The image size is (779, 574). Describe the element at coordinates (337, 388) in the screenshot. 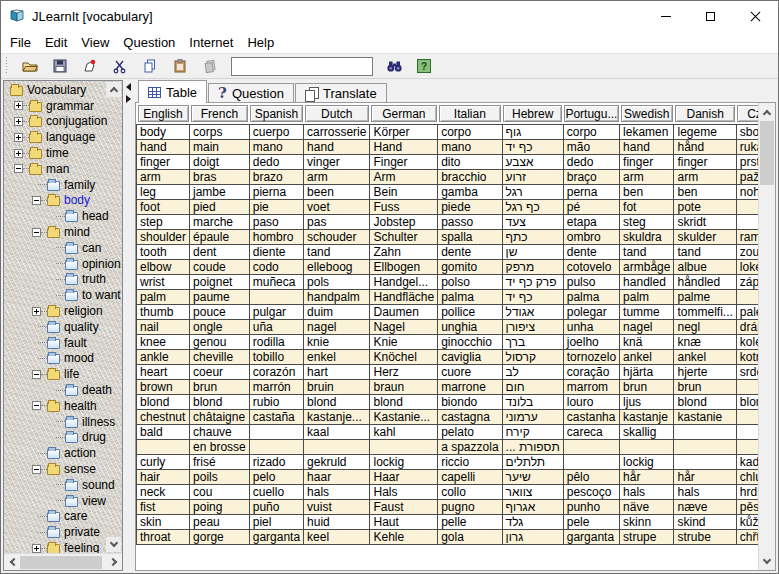

I see `table-cell: bruin` at that location.